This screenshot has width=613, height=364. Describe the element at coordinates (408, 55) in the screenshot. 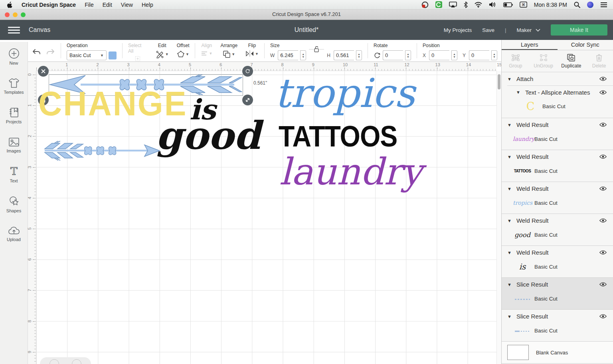

I see `rotate-stepper: ▲▼` at that location.